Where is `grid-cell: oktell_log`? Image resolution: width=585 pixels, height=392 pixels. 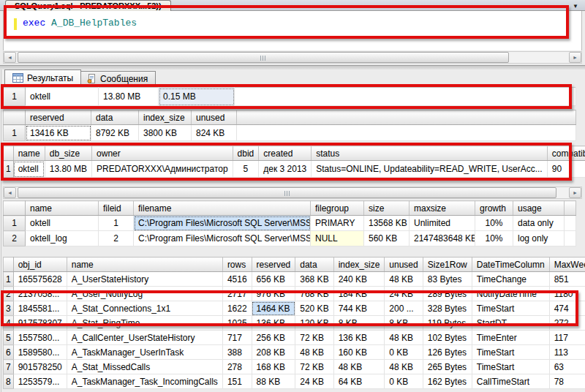
grid-cell: oktell_log is located at coordinates (62, 238).